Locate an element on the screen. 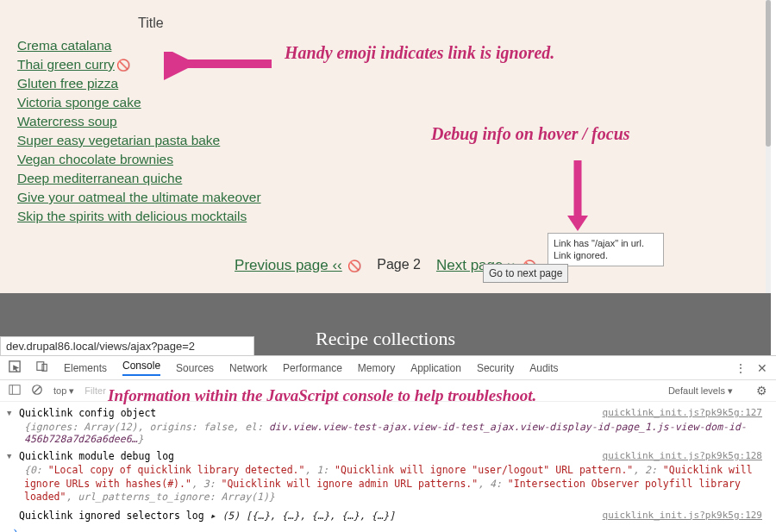  log-title: Quicklink config object is located at coordinates (88, 413).